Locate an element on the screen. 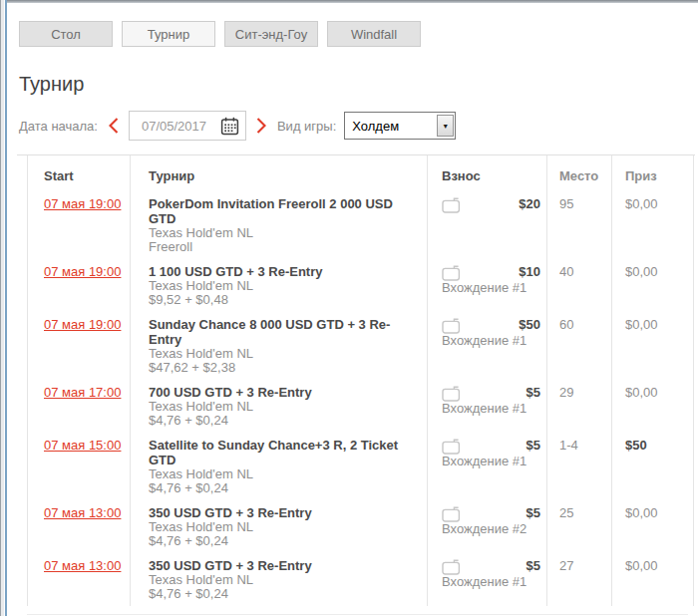  tournament-row: 07 мая 19:00 PokerDom Invitation Freerol… is located at coordinates (363, 225).